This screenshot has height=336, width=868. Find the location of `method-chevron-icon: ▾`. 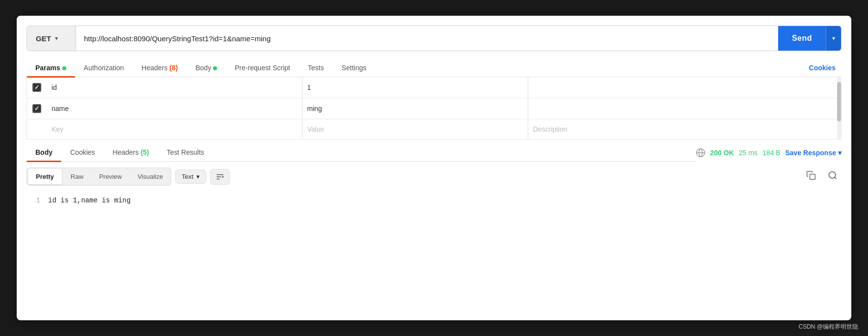

method-chevron-icon: ▾ is located at coordinates (56, 38).